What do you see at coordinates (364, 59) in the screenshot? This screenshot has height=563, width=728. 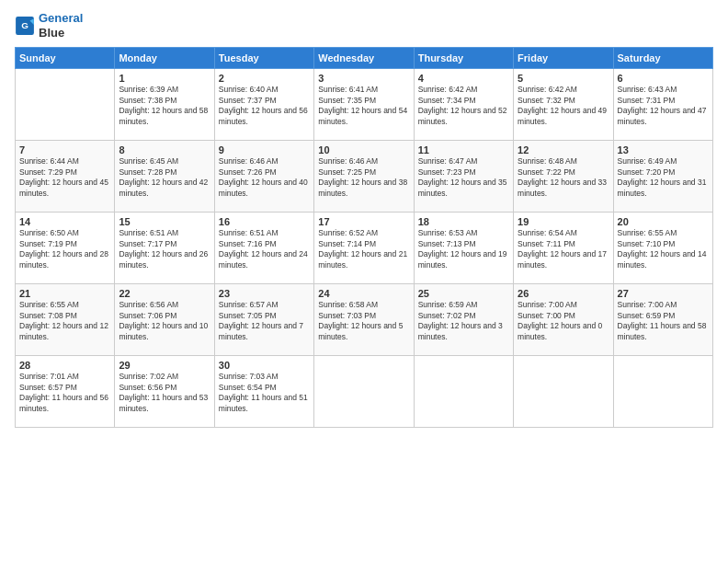 I see `calendar-header-row: SundayMondayTuesdayWednesdayThursdayFrid…` at bounding box center [364, 59].